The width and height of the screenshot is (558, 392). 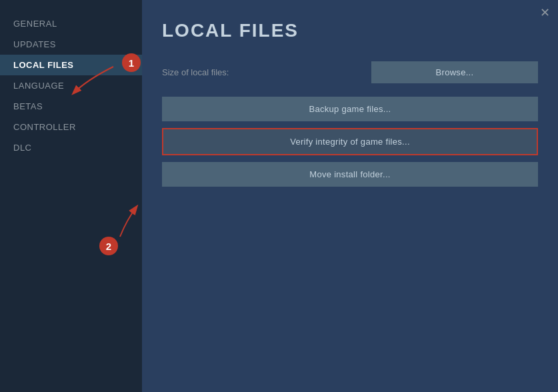 I want to click on sidebar-item-betas: BETAS, so click(x=71, y=107).